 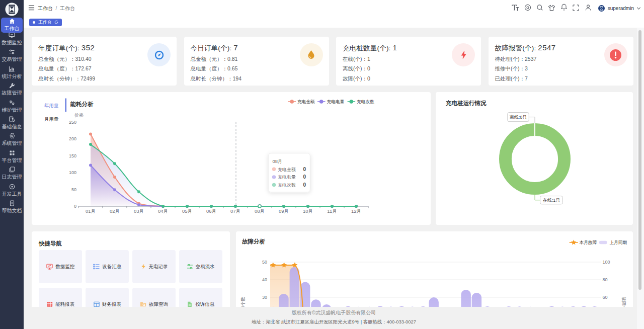 What do you see at coordinates (72, 122) in the screenshot?
I see `svg-text: 250` at bounding box center [72, 122].